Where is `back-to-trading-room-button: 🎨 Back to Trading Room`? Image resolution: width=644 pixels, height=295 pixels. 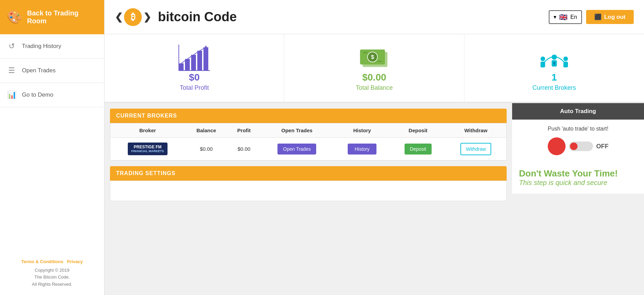
back-to-trading-room-button: 🎨 Back to Trading Room is located at coordinates (52, 17).